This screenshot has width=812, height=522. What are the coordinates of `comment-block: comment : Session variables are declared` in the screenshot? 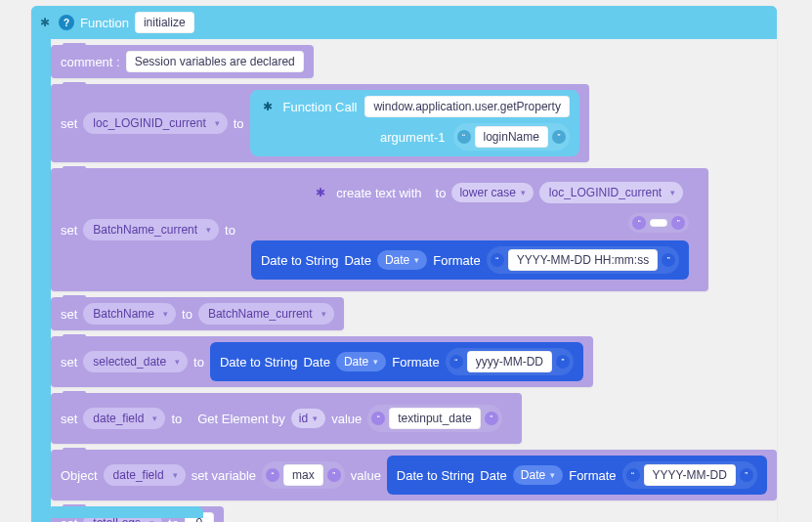 It's located at (182, 62).